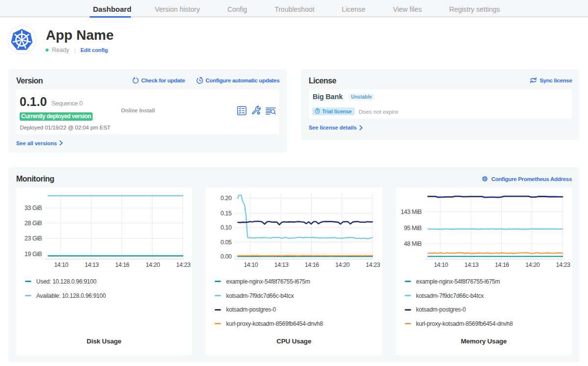 The width and height of the screenshot is (588, 366). What do you see at coordinates (226, 198) in the screenshot?
I see `svg-text: 0.20` at bounding box center [226, 198].